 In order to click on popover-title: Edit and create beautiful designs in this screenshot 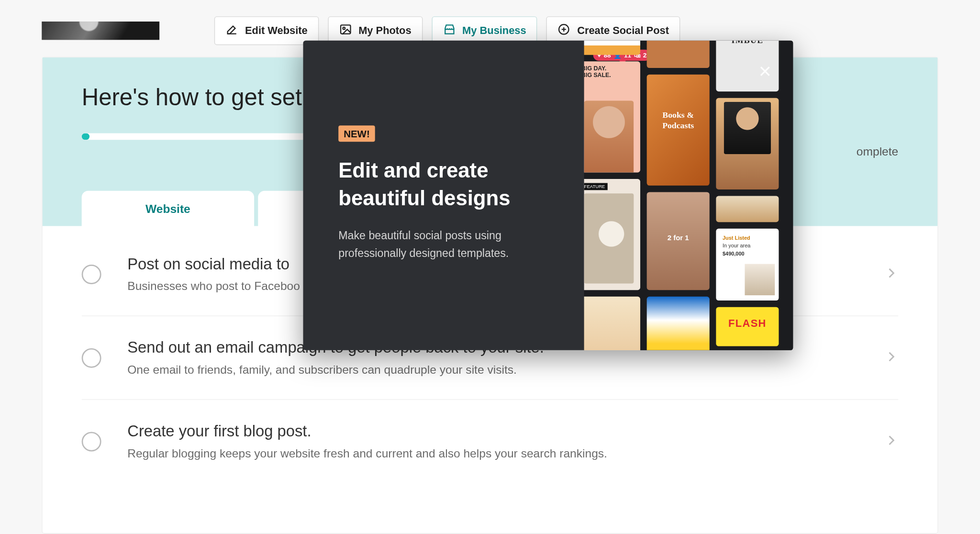, I will do `click(448, 185)`.